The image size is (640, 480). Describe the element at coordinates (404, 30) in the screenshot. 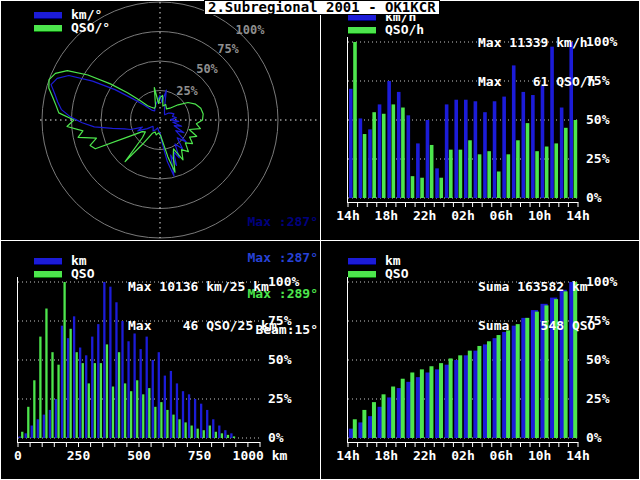

I see `legend-label-qso: QSO/h` at that location.